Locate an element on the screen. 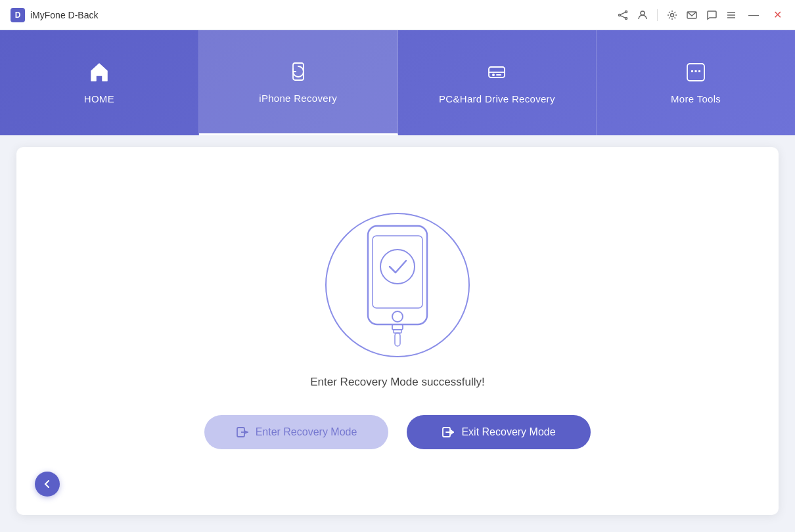 The image size is (795, 532). nav-label-more-tools: More Tools is located at coordinates (696, 99).